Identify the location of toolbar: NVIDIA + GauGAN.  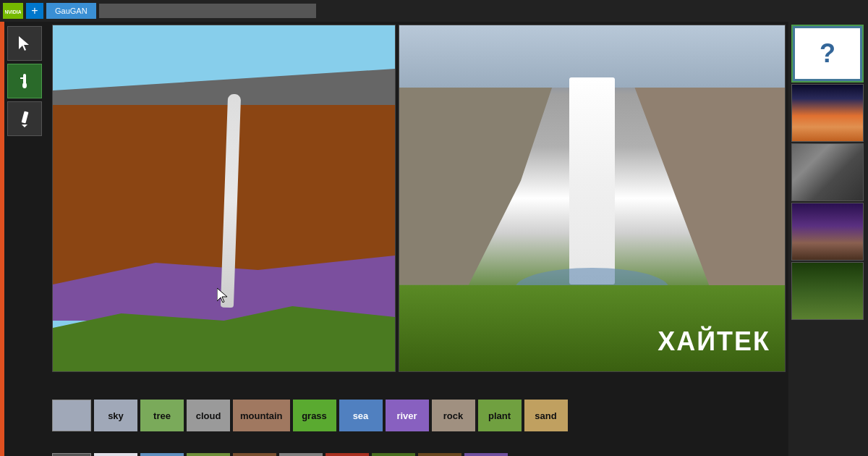
(434, 11).